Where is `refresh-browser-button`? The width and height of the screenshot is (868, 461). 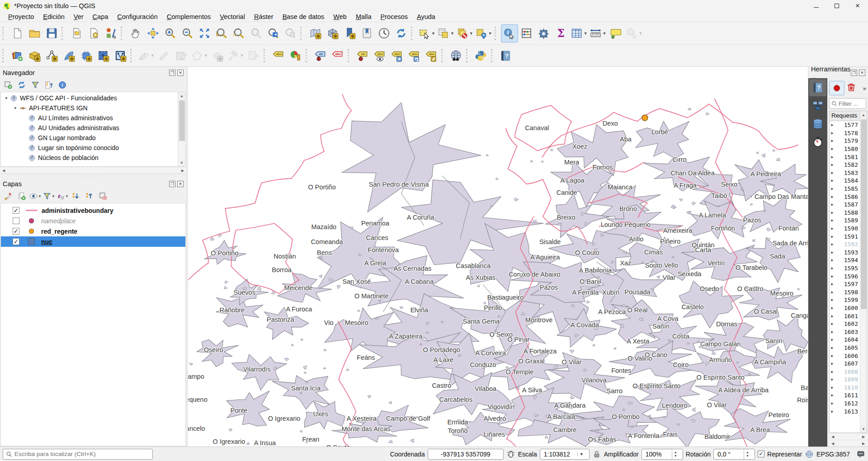 refresh-browser-button is located at coordinates (22, 85).